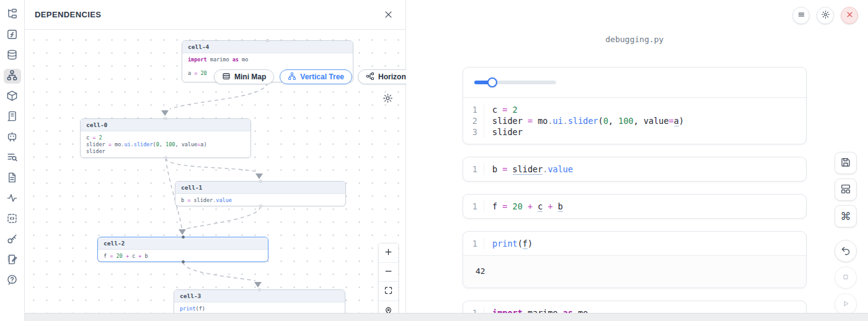  I want to click on sidebar-item-key, so click(12, 240).